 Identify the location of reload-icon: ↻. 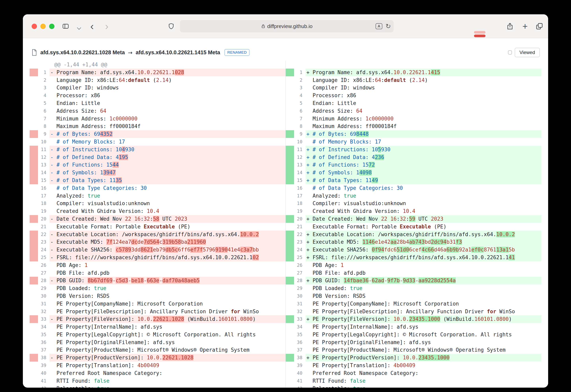
(388, 26).